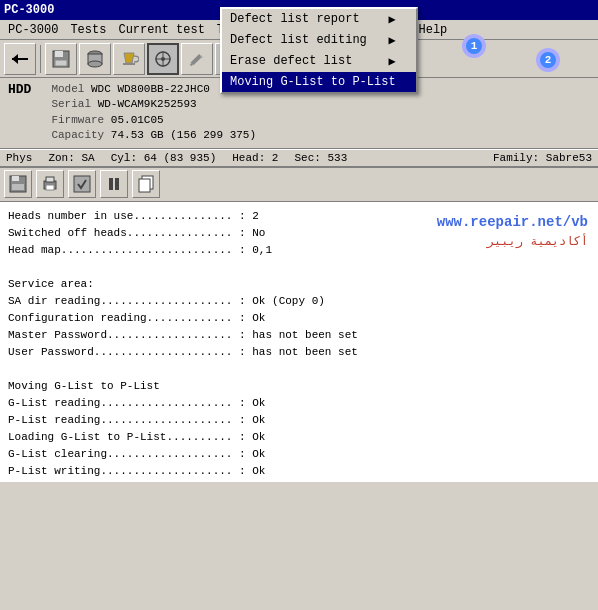 The image size is (598, 610). I want to click on cylinder-btn, so click(95, 59).